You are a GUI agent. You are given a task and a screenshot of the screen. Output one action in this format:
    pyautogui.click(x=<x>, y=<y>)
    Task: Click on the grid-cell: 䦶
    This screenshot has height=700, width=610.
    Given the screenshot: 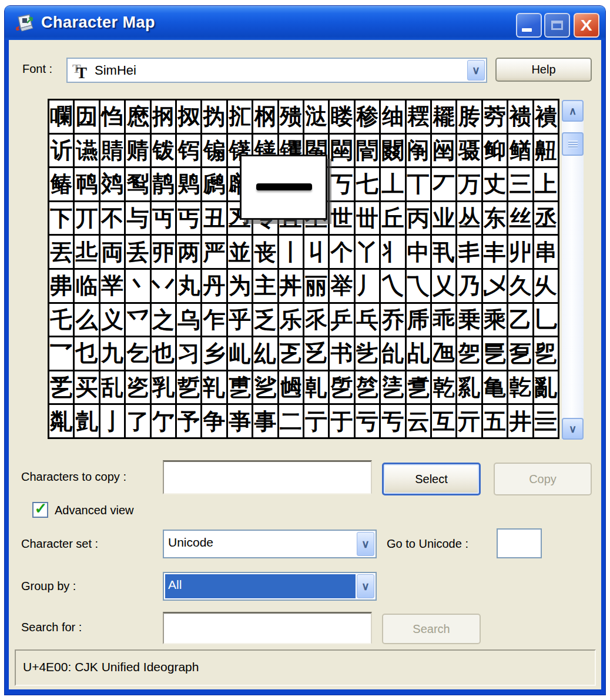 What is the action you would take?
    pyautogui.click(x=418, y=150)
    